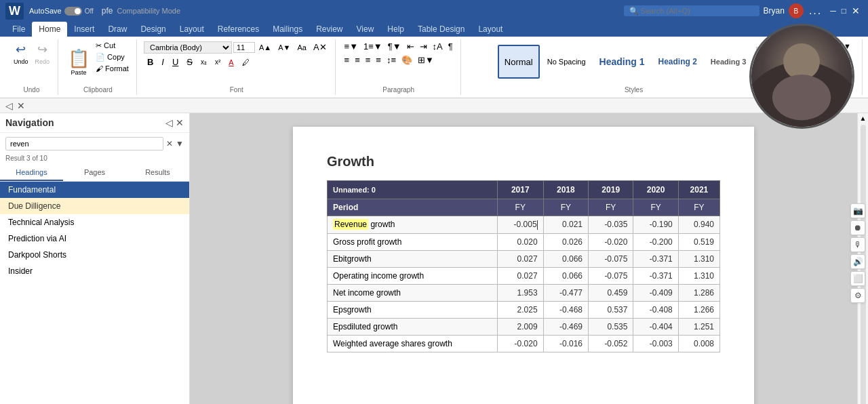 The height and width of the screenshot is (404, 868). What do you see at coordinates (288, 29) in the screenshot?
I see `tab-mailings: Mailings` at bounding box center [288, 29].